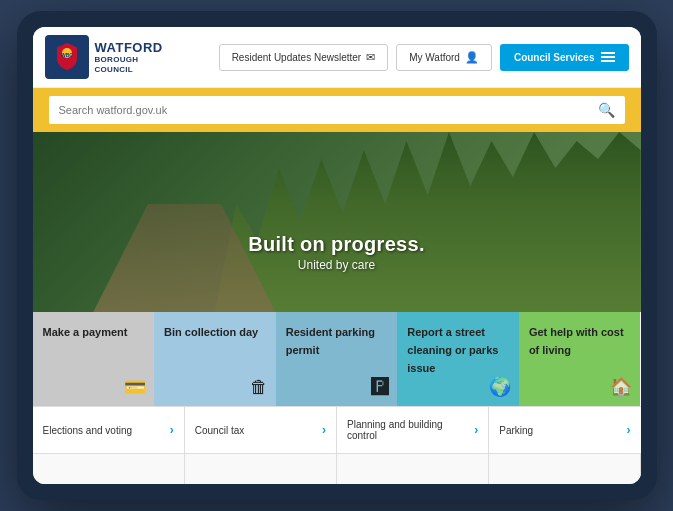 The height and width of the screenshot is (511, 673). What do you see at coordinates (324, 430) in the screenshot?
I see `council-tax-chevron-icon: ›` at bounding box center [324, 430].